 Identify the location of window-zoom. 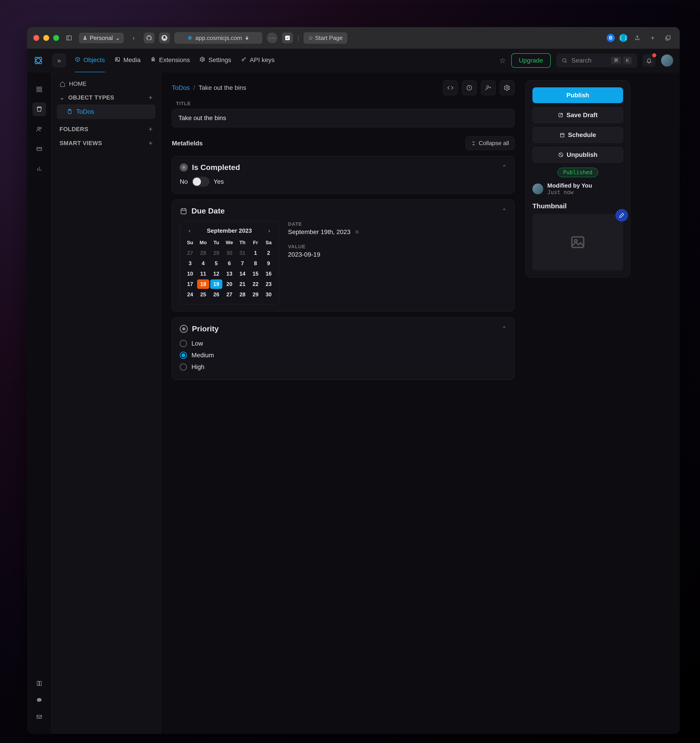
(56, 38).